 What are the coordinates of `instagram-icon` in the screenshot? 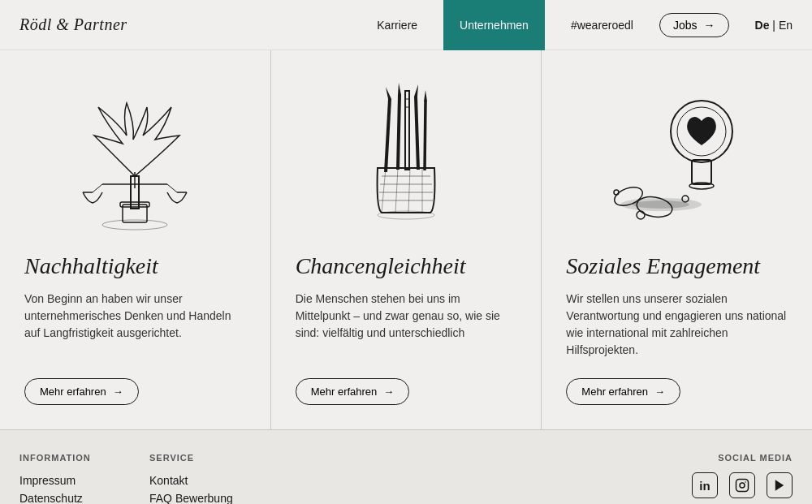 It's located at (742, 485).